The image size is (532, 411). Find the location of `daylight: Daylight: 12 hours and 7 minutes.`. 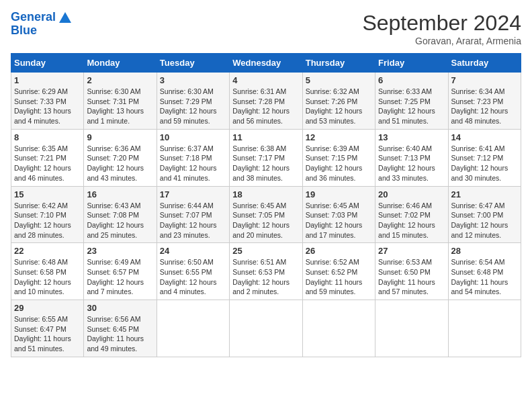

daylight: Daylight: 12 hours and 7 minutes. is located at coordinates (116, 287).